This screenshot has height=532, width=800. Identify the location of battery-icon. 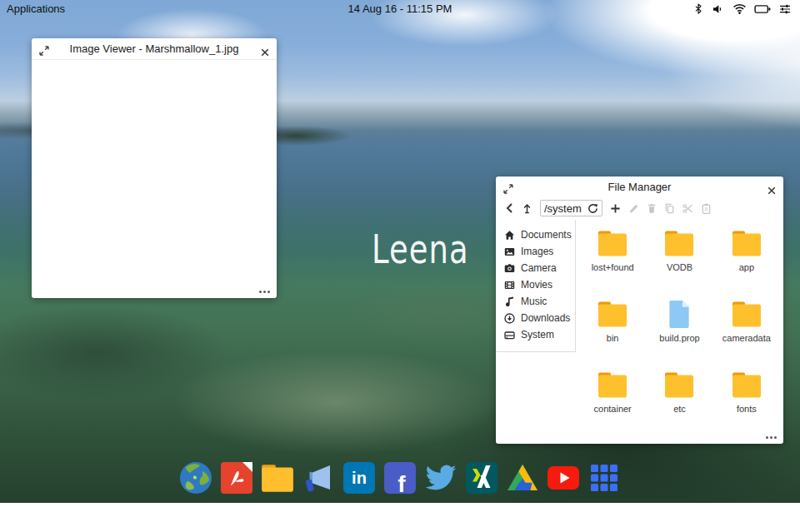
(762, 9).